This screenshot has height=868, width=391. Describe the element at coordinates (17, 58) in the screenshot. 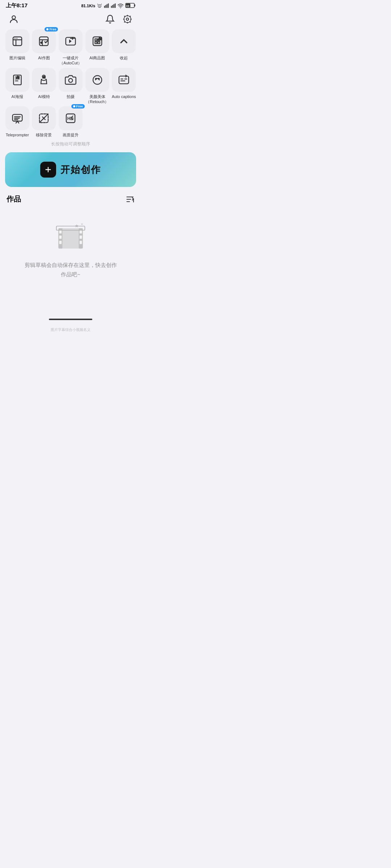

I see `tool-label-photo-edit: 图片编辑` at that location.